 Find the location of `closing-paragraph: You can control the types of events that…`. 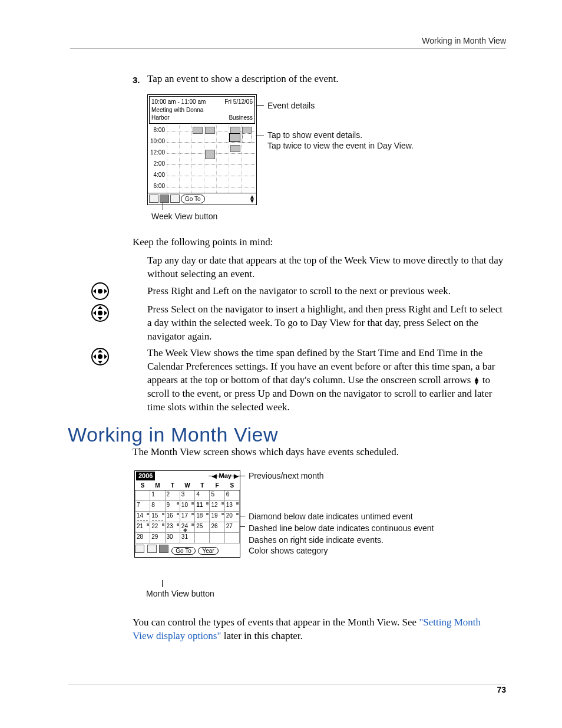

closing-paragraph: You can control the types of events that… is located at coordinates (318, 630).